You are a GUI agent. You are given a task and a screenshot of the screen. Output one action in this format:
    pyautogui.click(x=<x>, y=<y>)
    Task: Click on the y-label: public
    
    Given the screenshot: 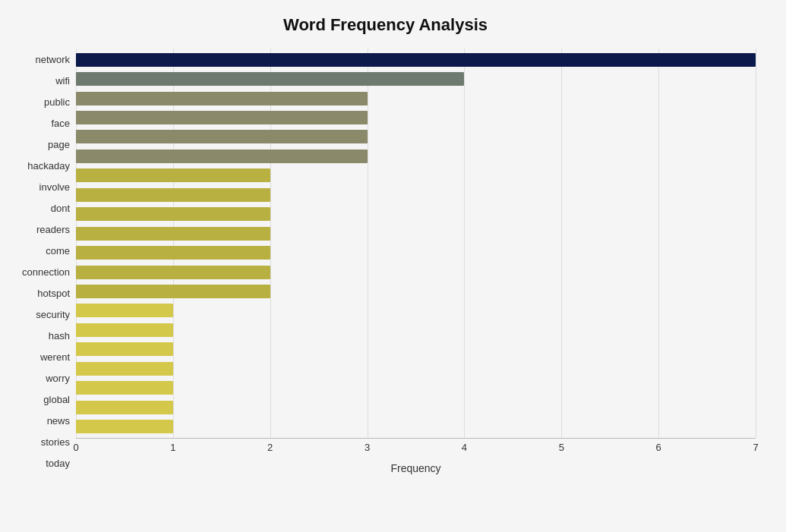 What is the action you would take?
    pyautogui.click(x=57, y=102)
    